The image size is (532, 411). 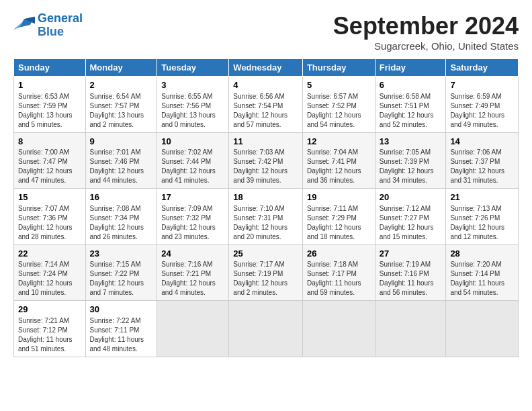 What do you see at coordinates (339, 167) in the screenshot?
I see `day-info: Sunrise: 7:04 AMSunset: 7:41 PMDaylight:…` at bounding box center [339, 167].